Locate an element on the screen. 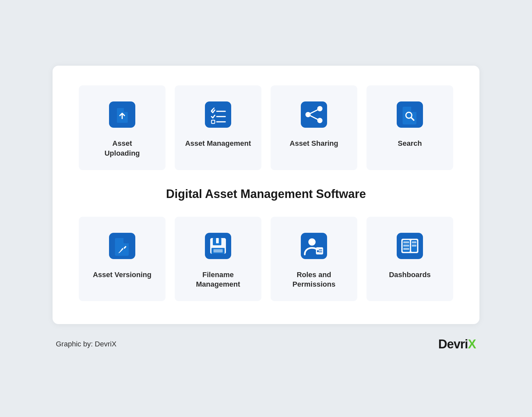 The image size is (532, 417). top-grid: AssetUploading is located at coordinates (266, 127).